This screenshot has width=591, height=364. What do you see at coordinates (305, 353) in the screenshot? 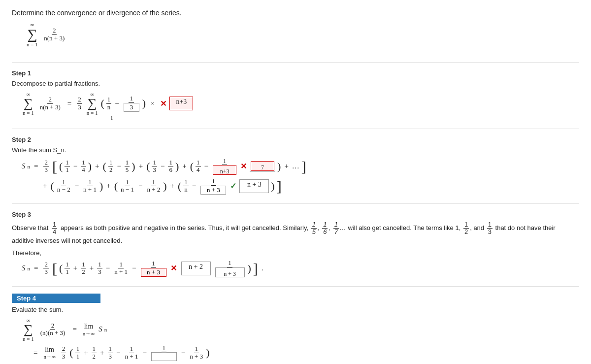
I see `step4-line2: = lim n→∞ 2 3 ( 1 1 + 1 2 + 1 3` at bounding box center [305, 353].